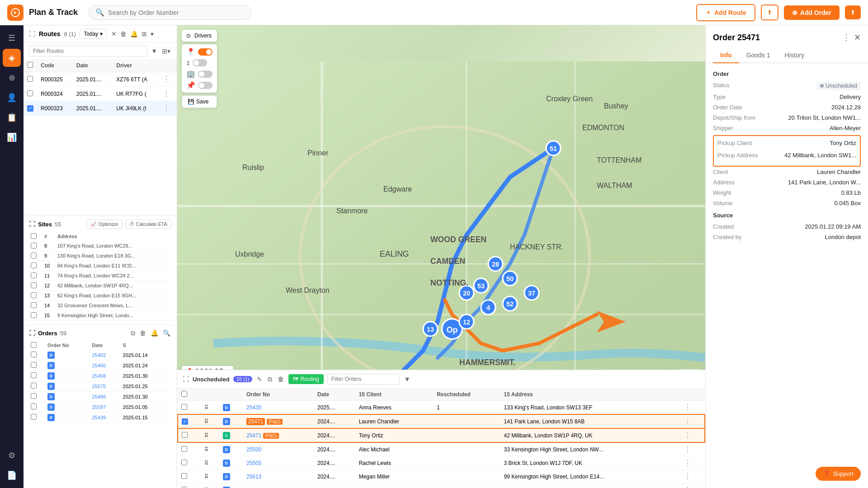 This screenshot has height=488, width=868. What do you see at coordinates (100, 386) in the screenshot?
I see `list-item: D255752025.01.25` at bounding box center [100, 386].